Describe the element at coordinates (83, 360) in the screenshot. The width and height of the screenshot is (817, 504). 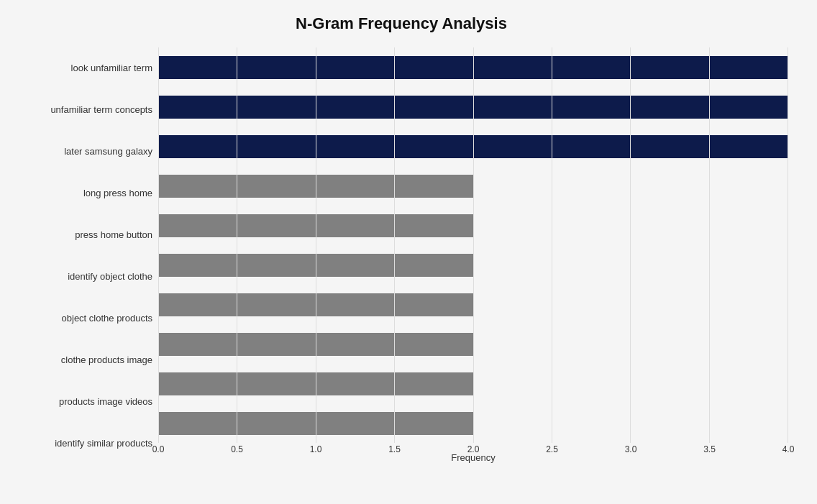
I see `y-axis-label: clothe products image` at that location.